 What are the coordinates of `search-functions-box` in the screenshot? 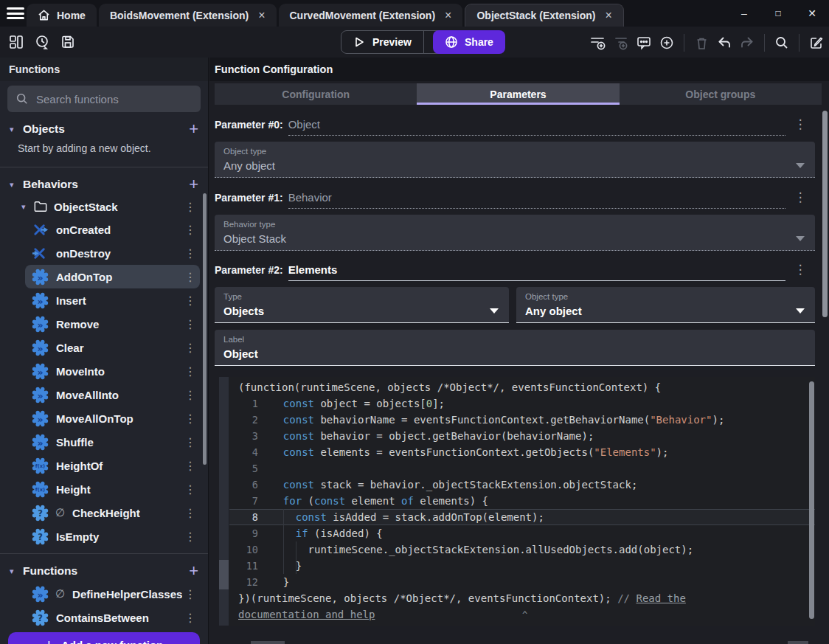 It's located at (104, 99).